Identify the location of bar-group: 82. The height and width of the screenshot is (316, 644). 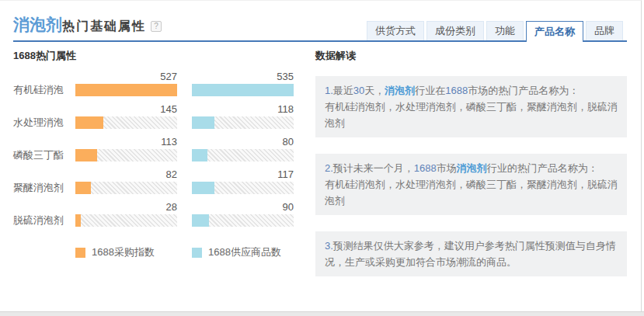
(126, 182).